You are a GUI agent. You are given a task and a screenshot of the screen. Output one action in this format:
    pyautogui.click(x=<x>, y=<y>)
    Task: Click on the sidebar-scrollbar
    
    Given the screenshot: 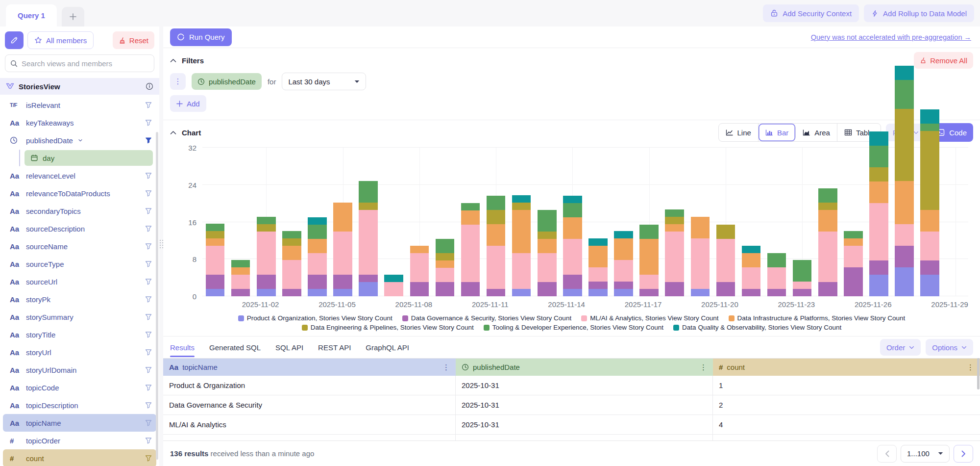 What is the action you would take?
    pyautogui.click(x=157, y=296)
    